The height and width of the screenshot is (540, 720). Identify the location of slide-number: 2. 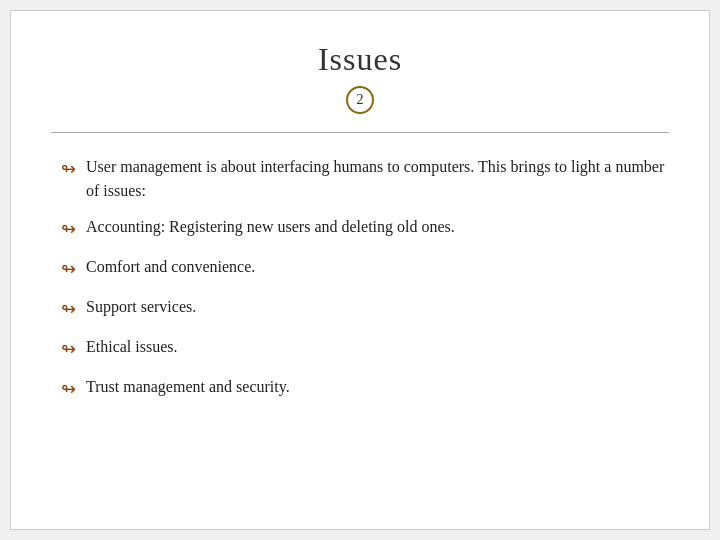
(360, 100).